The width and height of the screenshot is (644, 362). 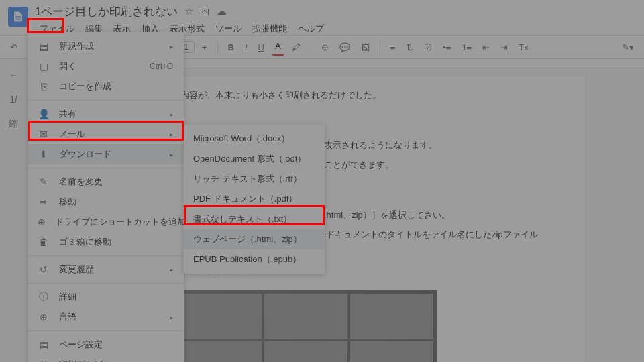 I want to click on menu-item-label: コピーを作成, so click(x=116, y=86).